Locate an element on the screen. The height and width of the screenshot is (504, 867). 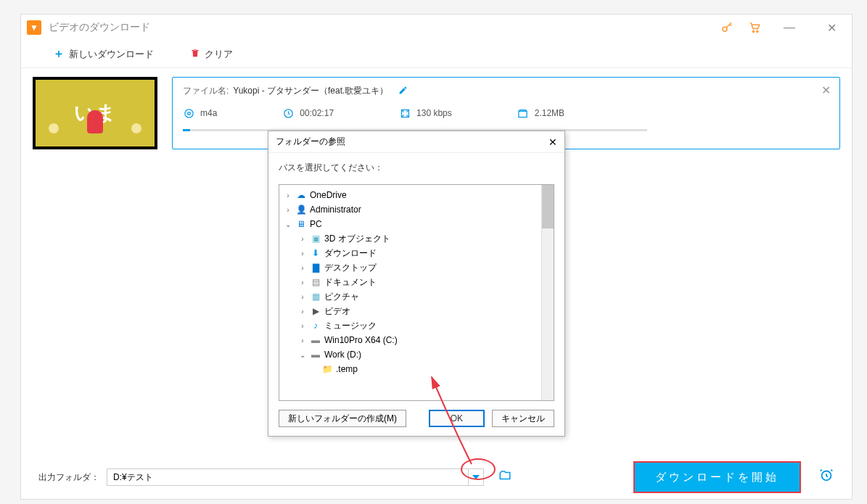
tree-item-drive-c: ›▬Win10Pro X64 (C:) is located at coordinates (416, 340).